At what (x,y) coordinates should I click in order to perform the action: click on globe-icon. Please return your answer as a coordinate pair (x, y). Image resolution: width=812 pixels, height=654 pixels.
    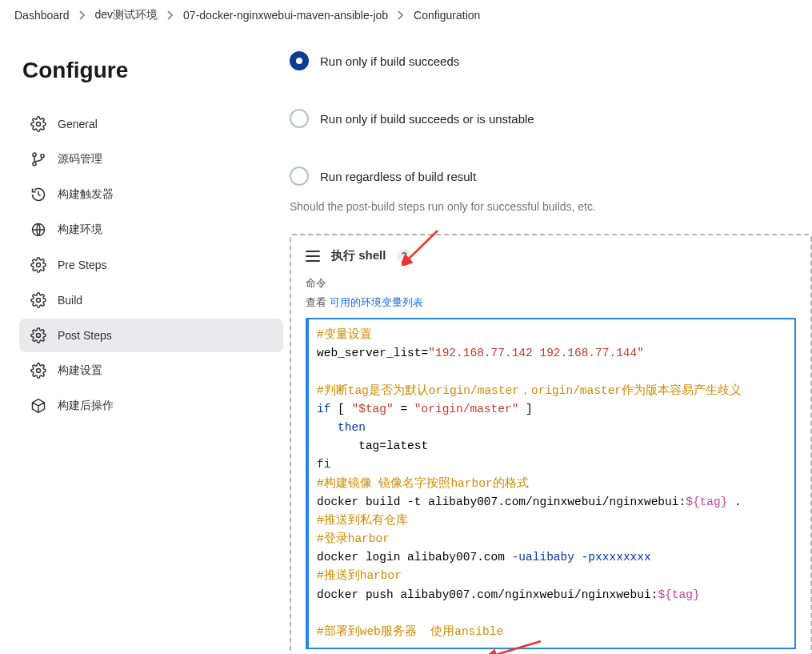
    Looking at the image, I should click on (38, 230).